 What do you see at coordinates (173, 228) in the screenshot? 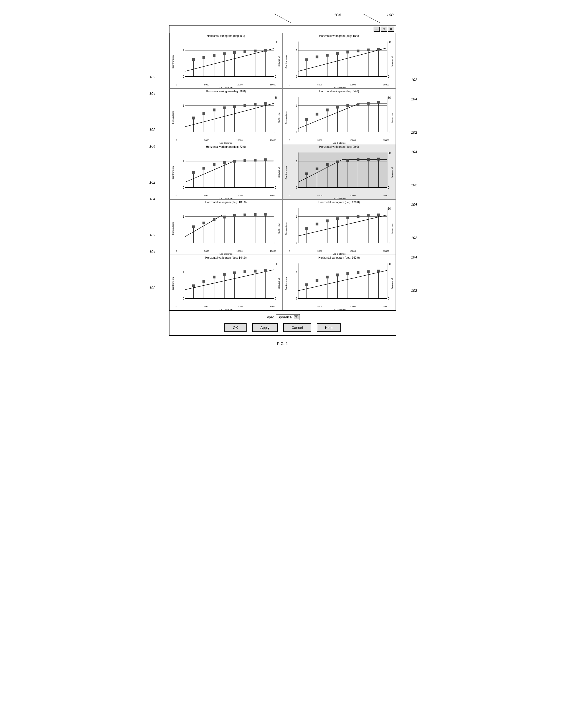
I see `chart-6-ylabel-left: Semivariogra` at bounding box center [173, 228].